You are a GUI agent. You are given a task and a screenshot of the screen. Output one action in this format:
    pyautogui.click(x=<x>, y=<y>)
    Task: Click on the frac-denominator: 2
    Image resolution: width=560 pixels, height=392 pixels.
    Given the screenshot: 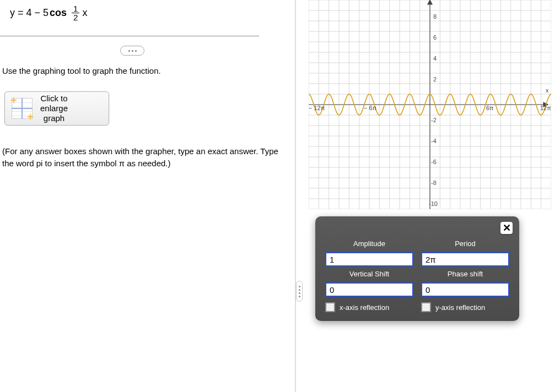 What is the action you would take?
    pyautogui.click(x=76, y=18)
    